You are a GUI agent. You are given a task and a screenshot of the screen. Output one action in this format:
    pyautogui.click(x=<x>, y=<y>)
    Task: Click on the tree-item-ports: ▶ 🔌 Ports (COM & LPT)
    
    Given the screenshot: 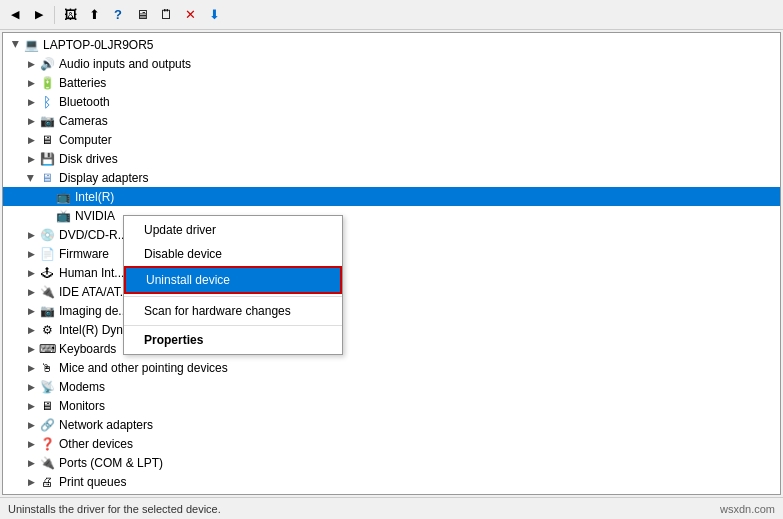 What is the action you would take?
    pyautogui.click(x=392, y=462)
    